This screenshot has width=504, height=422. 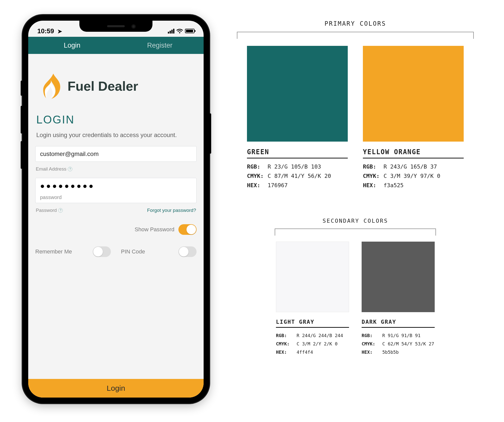 What do you see at coordinates (398, 299) in the screenshot?
I see `swatch-dark-gray: DARK GRAY RGB:R 91/G 91/B 91 CMYK:C 62/M…` at bounding box center [398, 299].